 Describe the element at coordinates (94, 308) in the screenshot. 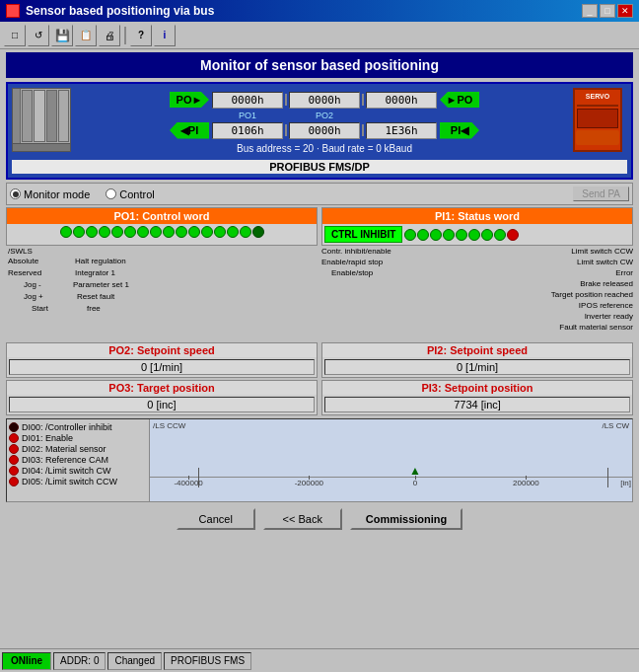

I see `label-free: free` at that location.